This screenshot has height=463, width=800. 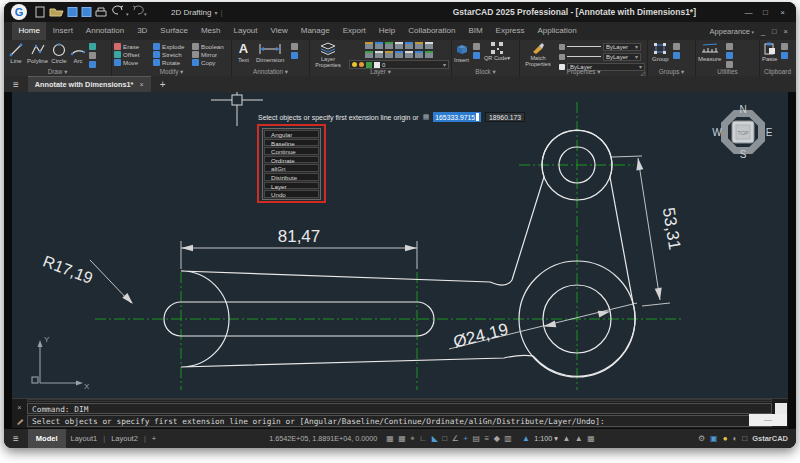 I want to click on tab-mesh: Mesh, so click(x=210, y=31).